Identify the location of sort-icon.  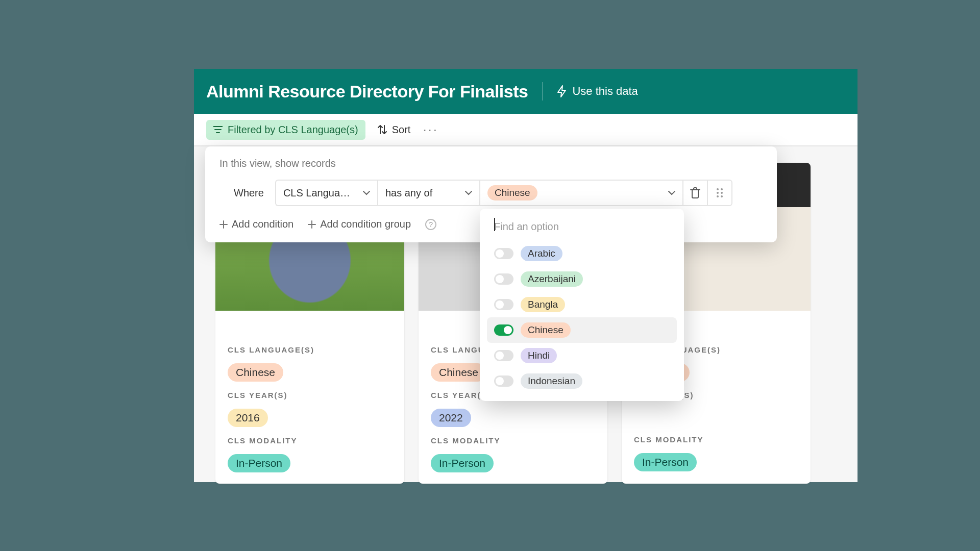
(382, 130).